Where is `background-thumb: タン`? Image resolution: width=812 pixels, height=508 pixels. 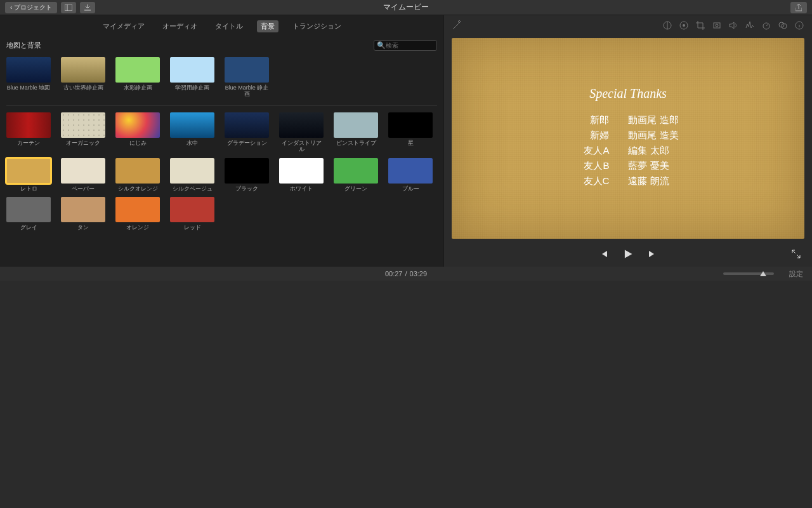
background-thumb: タン is located at coordinates (83, 214).